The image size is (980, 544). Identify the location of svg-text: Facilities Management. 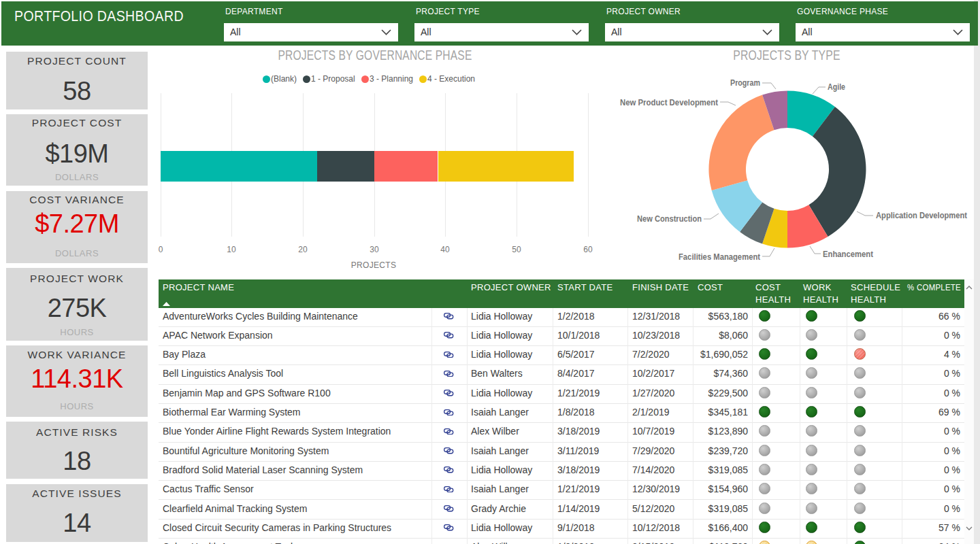
(720, 257).